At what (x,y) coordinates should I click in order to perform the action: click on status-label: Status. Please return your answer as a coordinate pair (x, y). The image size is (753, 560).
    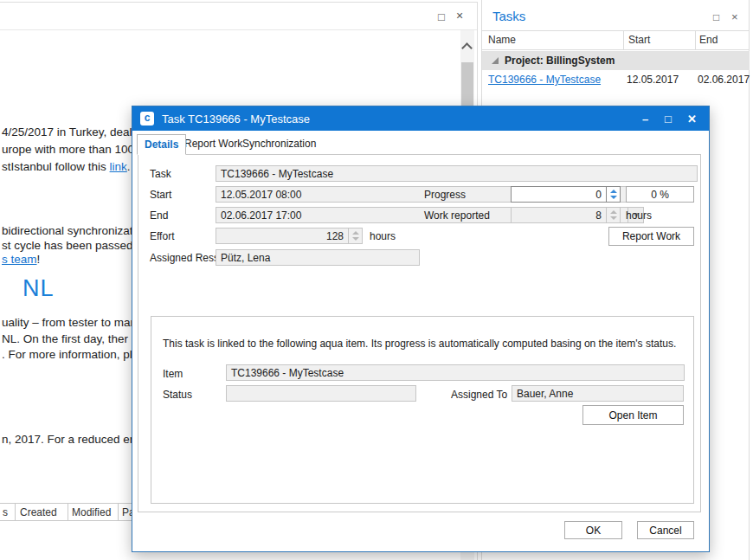
    Looking at the image, I should click on (177, 395).